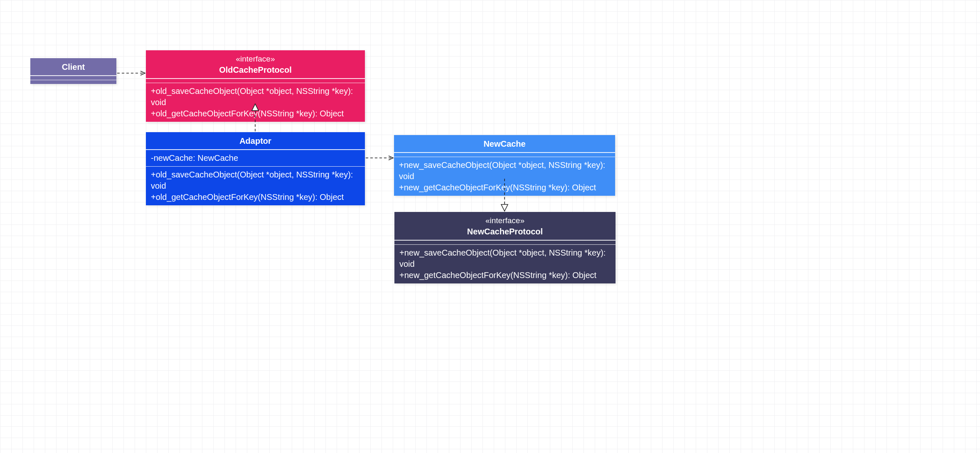 This screenshot has width=980, height=453. What do you see at coordinates (255, 86) in the screenshot?
I see `uml-class-oldcacheprotocol: «interface» OldCacheProtocol +old_saveCa…` at bounding box center [255, 86].